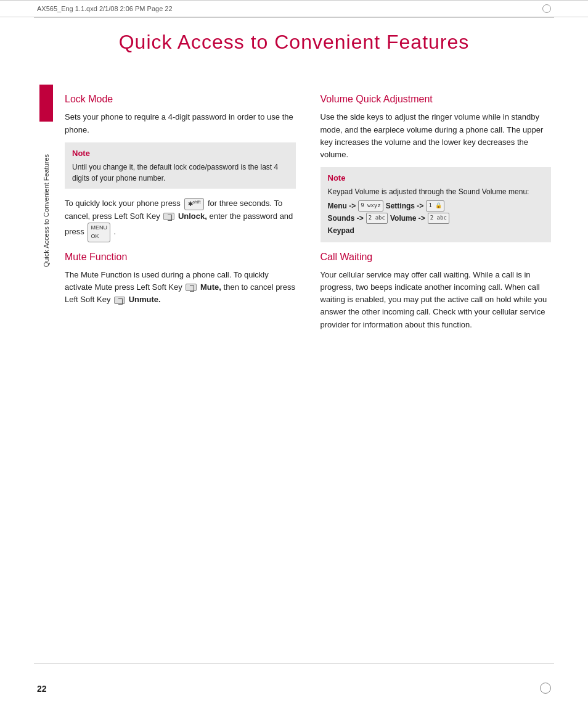  What do you see at coordinates (436, 205) in the screenshot?
I see `volume-note-box: Note Keypad Volume is adjusted through t…` at bounding box center [436, 205].